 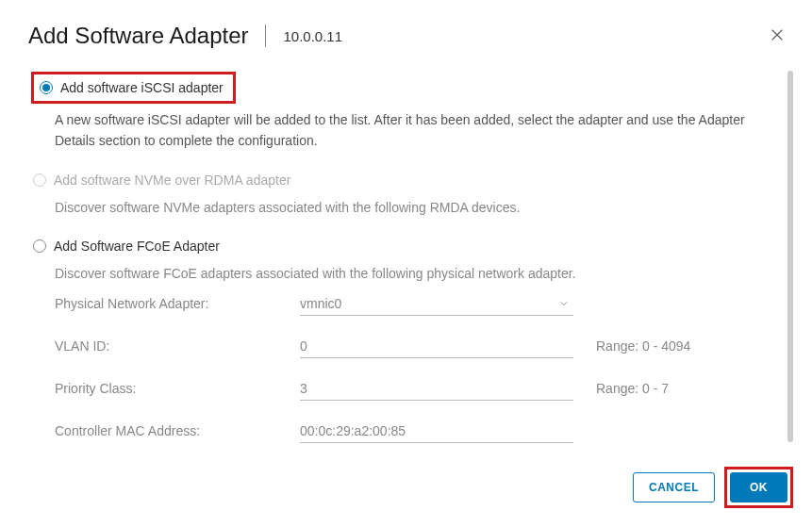 What do you see at coordinates (40, 246) in the screenshot?
I see `radio-fcoe` at bounding box center [40, 246].